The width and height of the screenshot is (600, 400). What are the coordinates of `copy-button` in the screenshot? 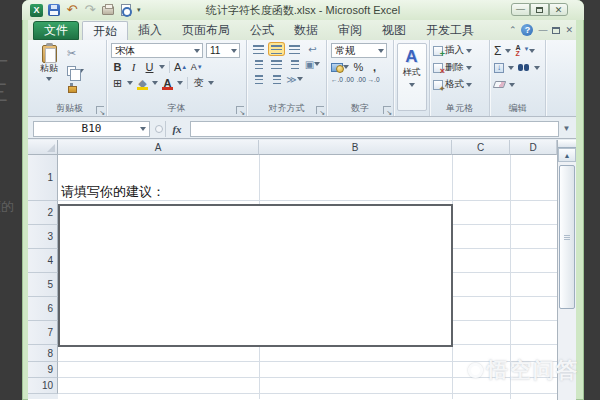 It's located at (76, 70).